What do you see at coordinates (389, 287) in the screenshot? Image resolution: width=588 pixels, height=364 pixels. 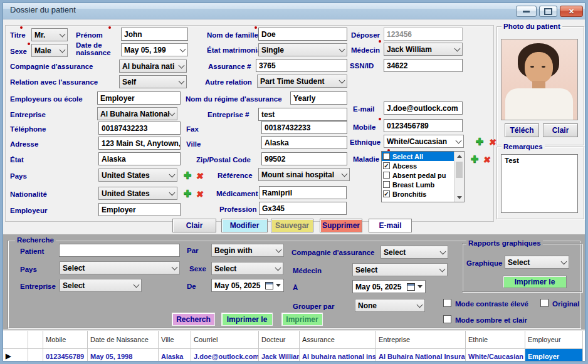 I see `search-a-datepicker: May 05, 2025` at bounding box center [389, 287].